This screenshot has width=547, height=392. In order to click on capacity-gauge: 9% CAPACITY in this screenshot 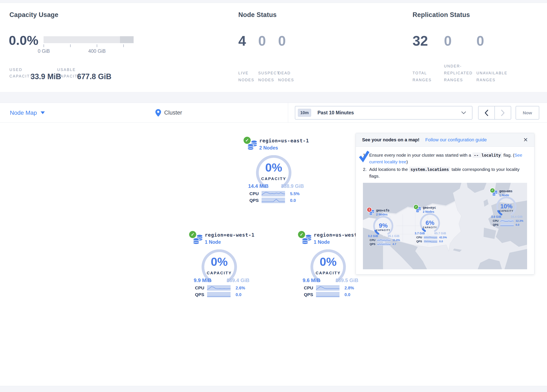, I will do `click(383, 226)`.